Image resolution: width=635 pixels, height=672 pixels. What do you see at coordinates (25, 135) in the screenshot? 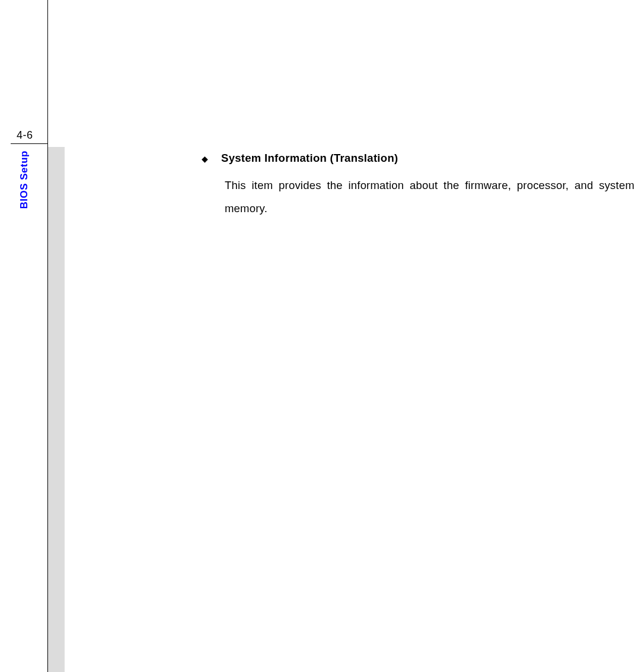
I see `page-number: 4-6` at bounding box center [25, 135].